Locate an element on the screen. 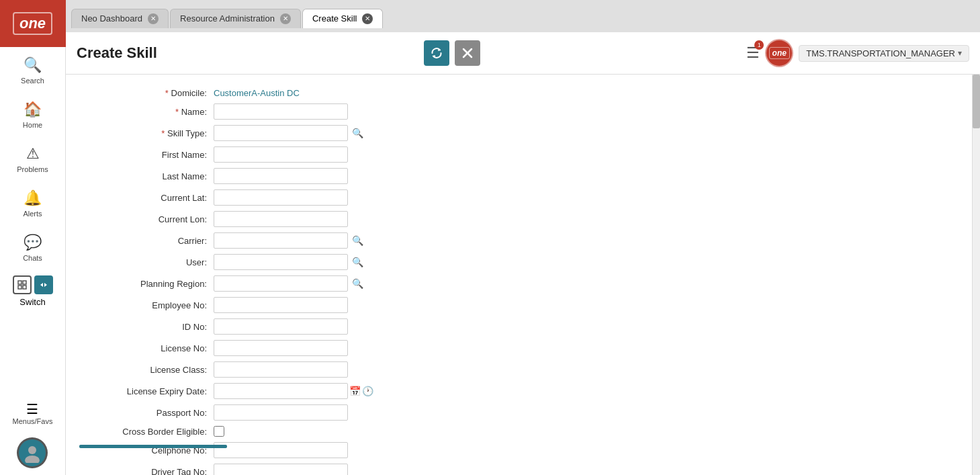 The image size is (980, 475). problems-icon: ⚠ is located at coordinates (33, 154).